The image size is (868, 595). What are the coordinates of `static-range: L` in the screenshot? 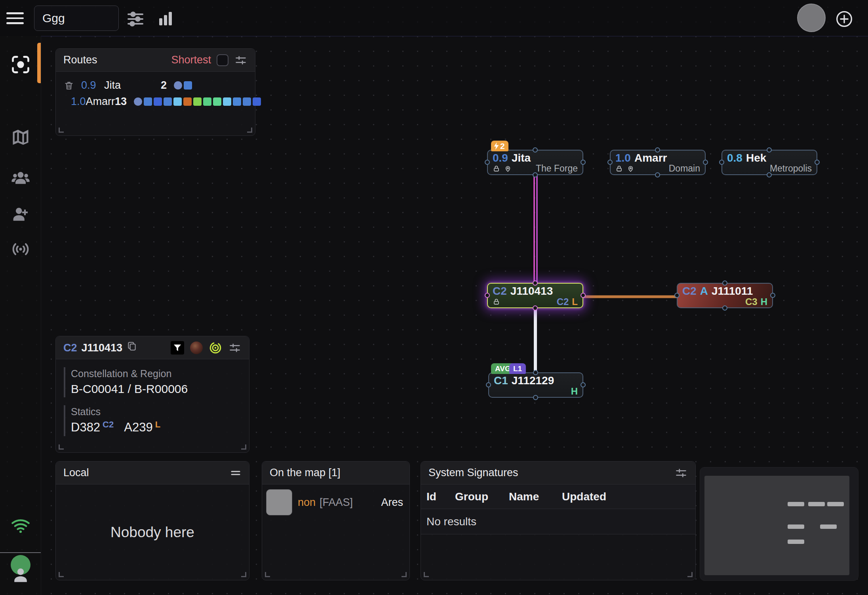 It's located at (575, 302).